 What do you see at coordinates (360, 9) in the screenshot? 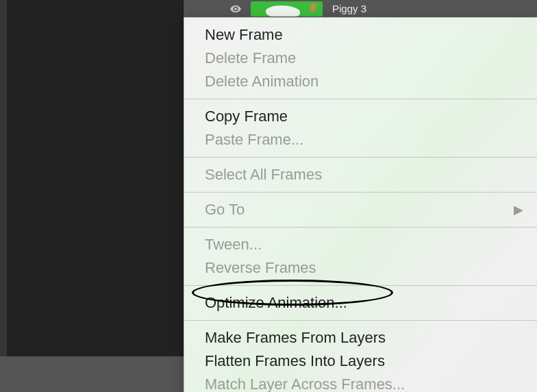
I see `layer-row: Piggy 3` at bounding box center [360, 9].